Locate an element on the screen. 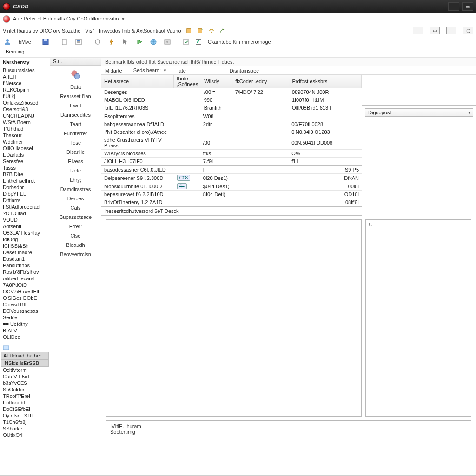 This screenshot has height=476, width=476. nav-item: Bieaudh is located at coordinates (75, 245).